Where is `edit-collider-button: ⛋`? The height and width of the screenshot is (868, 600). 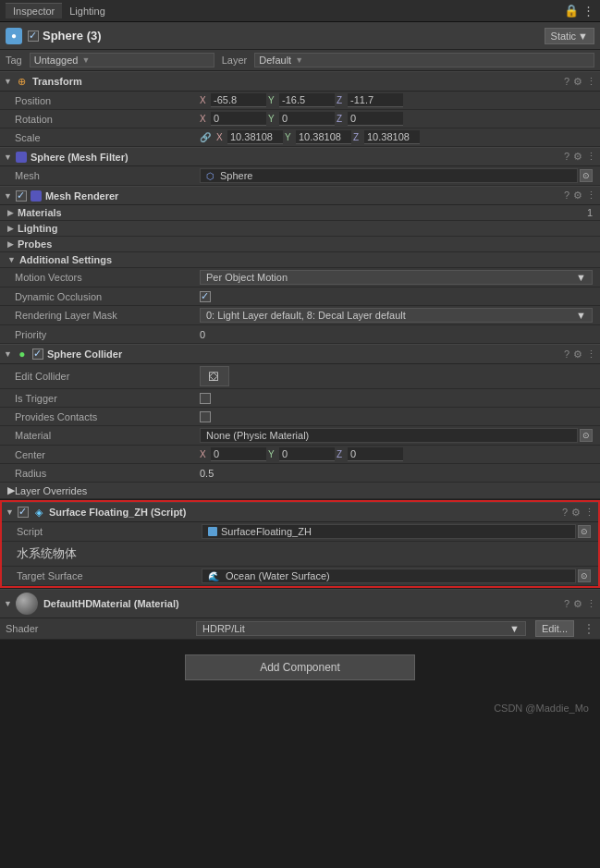
edit-collider-button: ⛋ is located at coordinates (214, 376).